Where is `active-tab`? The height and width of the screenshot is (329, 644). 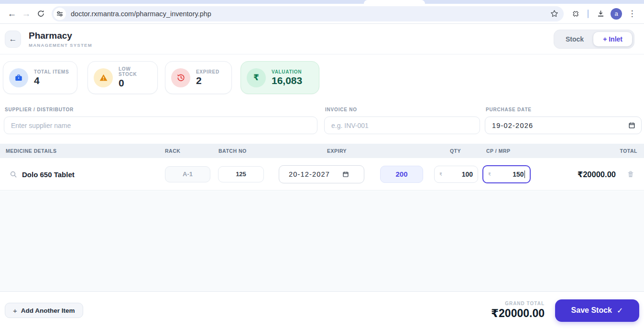 active-tab is located at coordinates (394, 2).